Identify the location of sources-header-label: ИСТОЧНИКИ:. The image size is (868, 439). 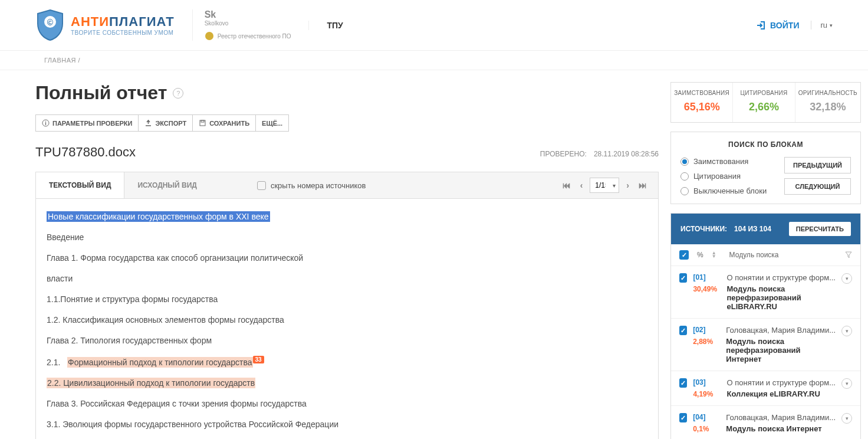
(704, 229).